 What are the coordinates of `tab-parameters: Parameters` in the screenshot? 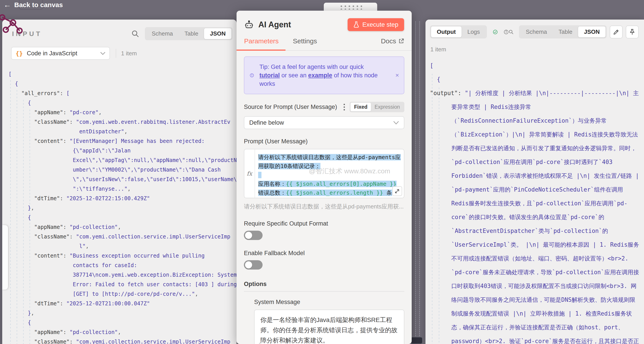 It's located at (261, 44).